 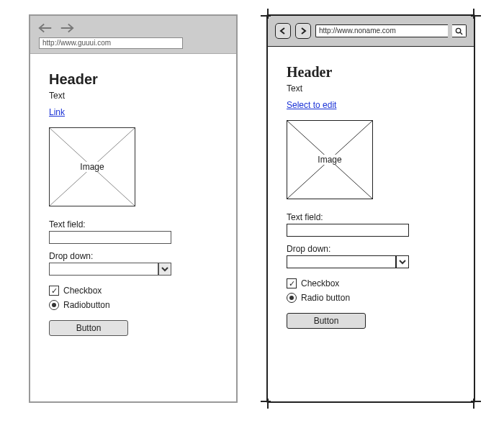 I want to click on radio-label: Radio button, so click(x=325, y=298).